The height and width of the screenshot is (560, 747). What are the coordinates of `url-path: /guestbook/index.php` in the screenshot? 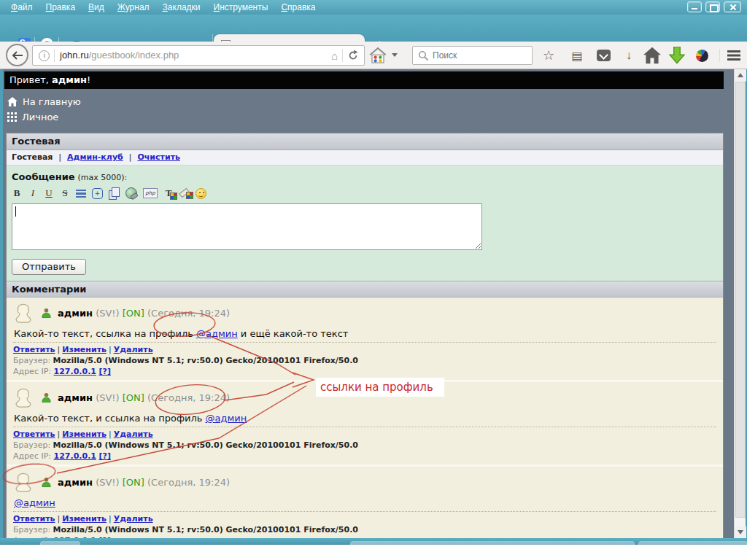 It's located at (134, 55).